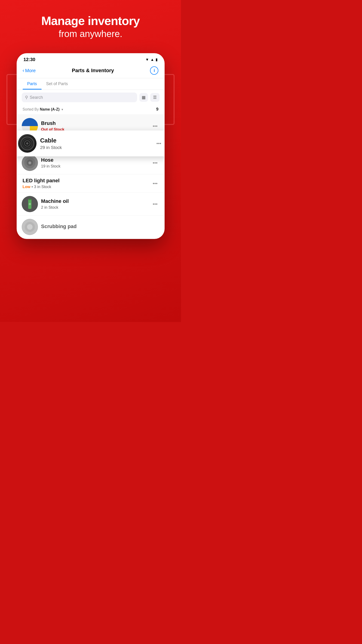 The image size is (362, 644). Describe the element at coordinates (100, 227) in the screenshot. I see `item-info: Scrubbing pad` at that location.